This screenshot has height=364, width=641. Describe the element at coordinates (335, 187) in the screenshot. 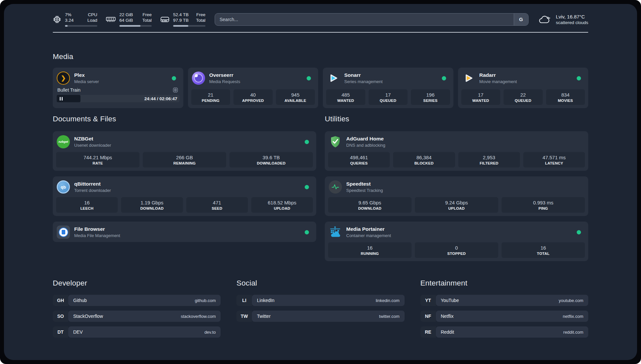

I see `speedtest-icon` at that location.